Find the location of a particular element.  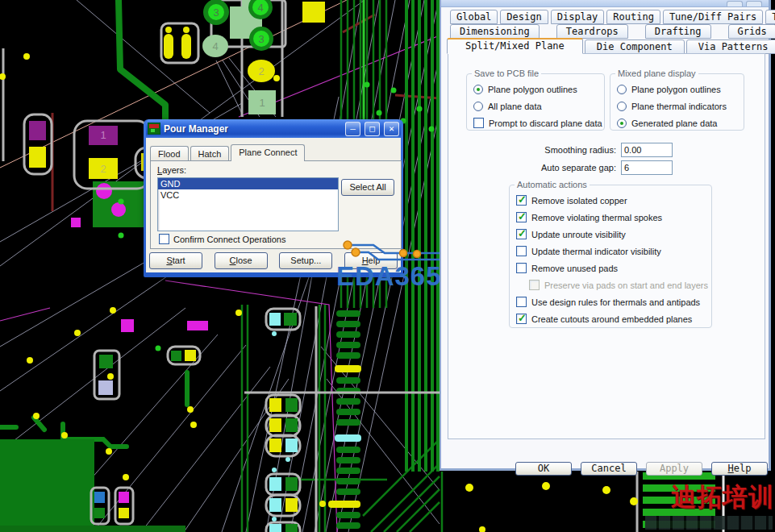

smoothing-radius-input is located at coordinates (647, 150).